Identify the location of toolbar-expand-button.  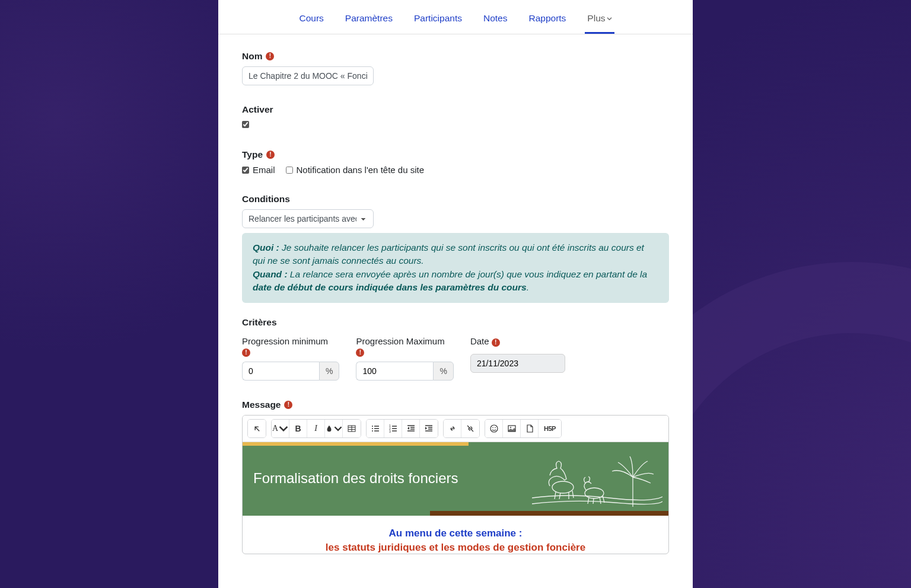
(257, 429).